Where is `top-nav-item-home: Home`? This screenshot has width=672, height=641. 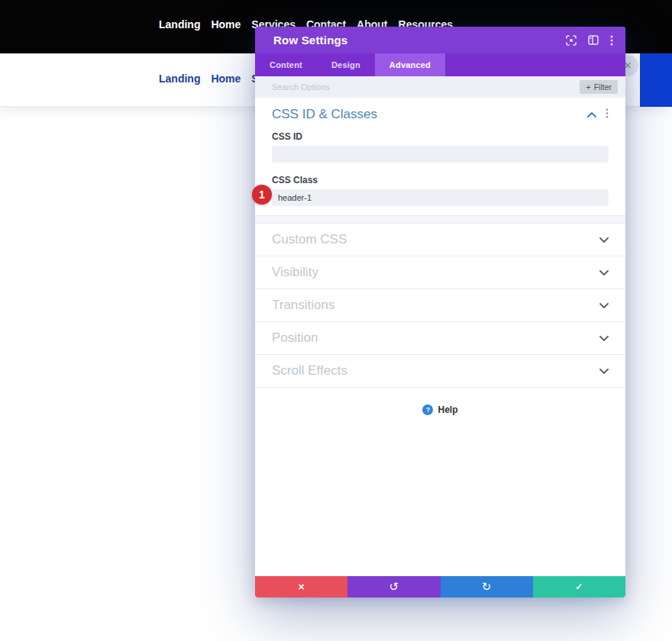 top-nav-item-home: Home is located at coordinates (226, 24).